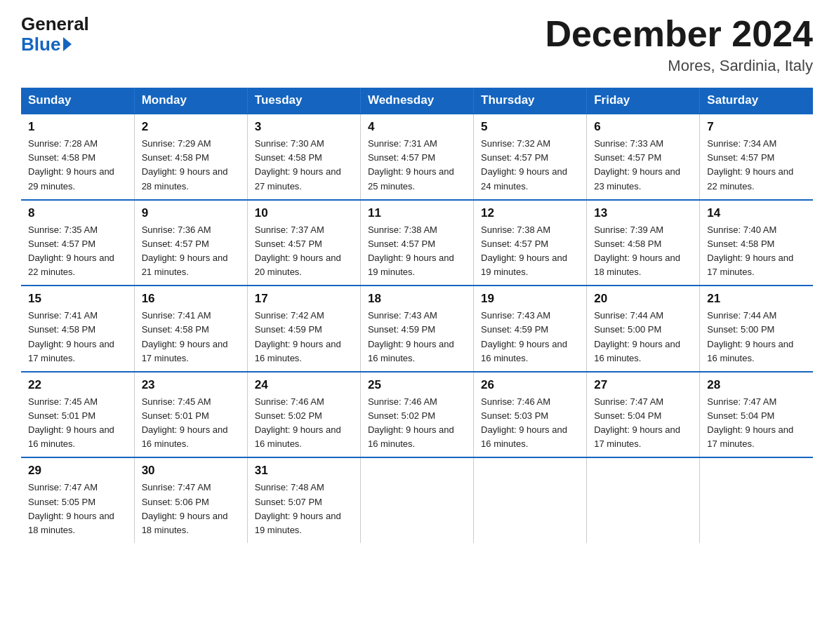 The height and width of the screenshot is (644, 834). What do you see at coordinates (191, 500) in the screenshot?
I see `calendar-day-cell: 30 Sunrise: 7:47 AMSunset: 5:06 PMDaylig…` at bounding box center [191, 500].